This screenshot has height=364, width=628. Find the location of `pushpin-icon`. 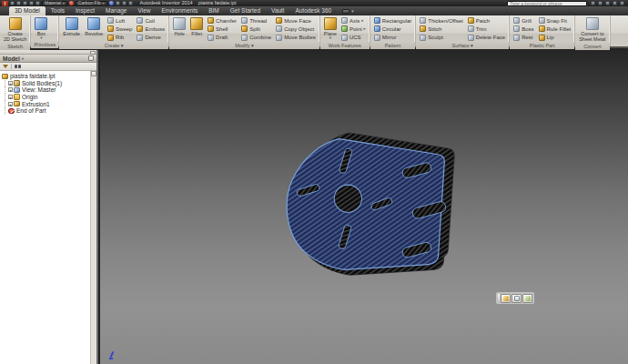

pushpin-icon is located at coordinates (91, 58).